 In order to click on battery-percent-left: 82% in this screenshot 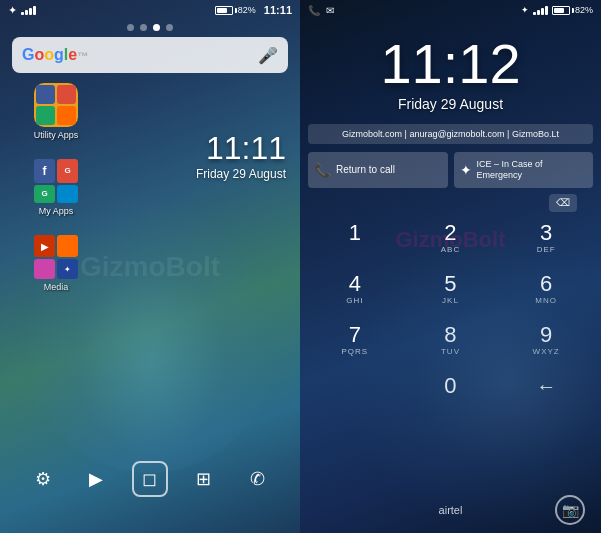, I will do `click(247, 10)`.